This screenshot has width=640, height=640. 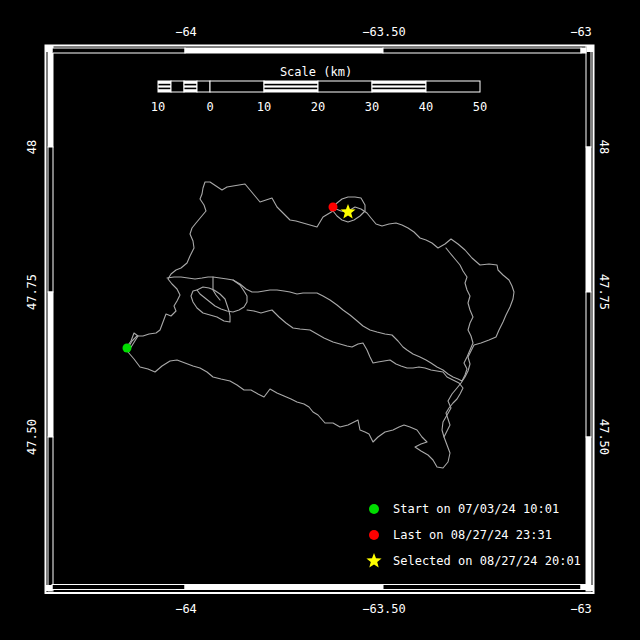 What do you see at coordinates (384, 32) in the screenshot?
I see `x-axis-tick-label-top: −63.50` at bounding box center [384, 32].